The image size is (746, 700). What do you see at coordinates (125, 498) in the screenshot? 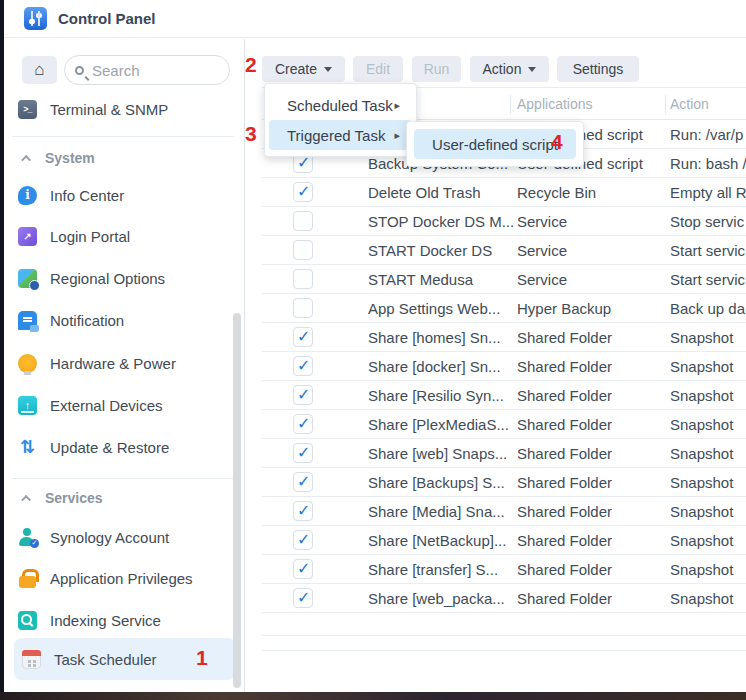
I see `sidebar-section-services: Services` at bounding box center [125, 498].